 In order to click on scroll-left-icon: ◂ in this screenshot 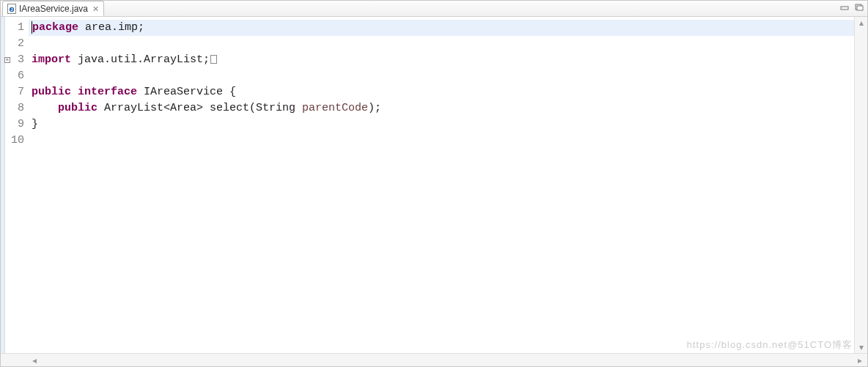, I will do `click(34, 360)`.